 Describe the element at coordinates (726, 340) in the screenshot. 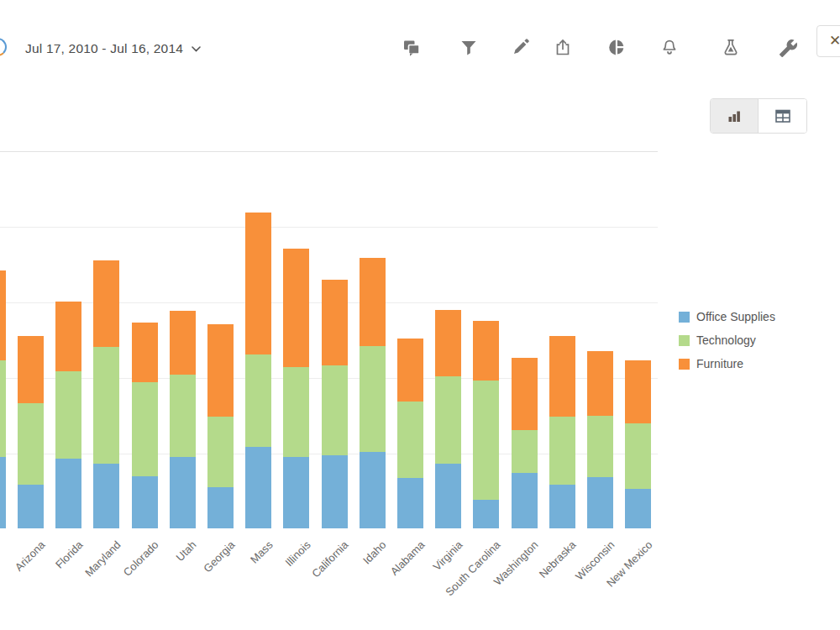

I see `legend-label: Technology` at that location.